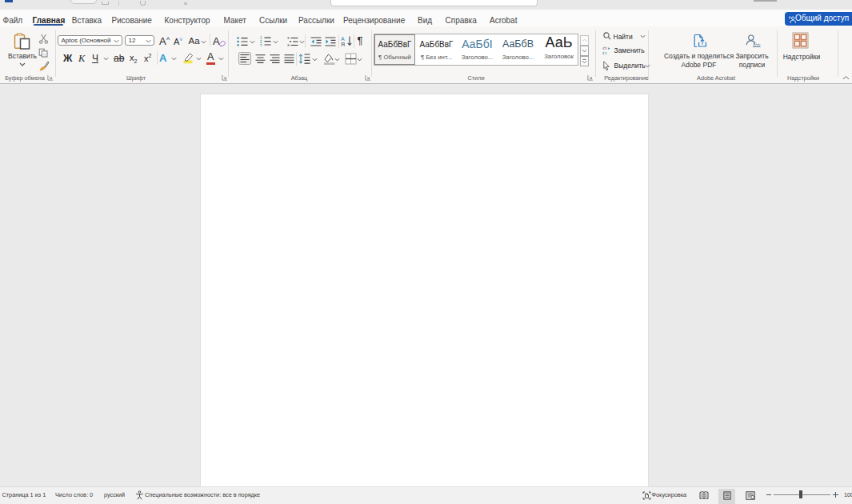  I want to click on svg-text: c, so click(606, 53).